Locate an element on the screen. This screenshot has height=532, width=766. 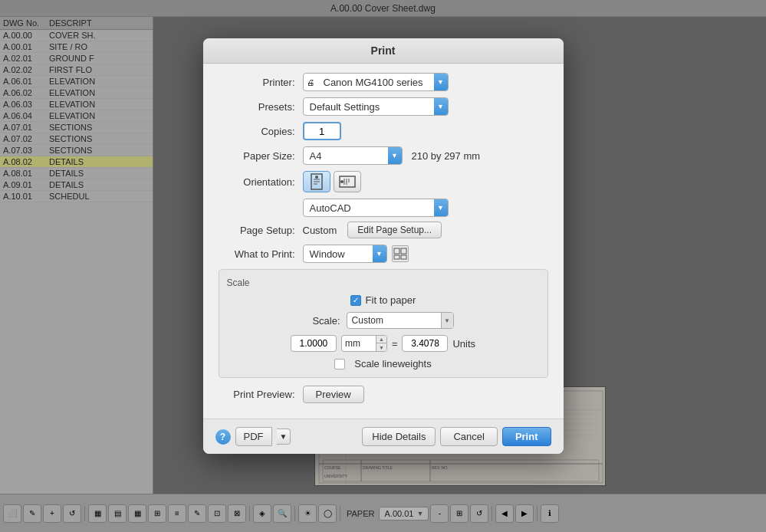
dialog-footer: ? PDF ▼ Hide Details Cancel Print is located at coordinates (383, 436).